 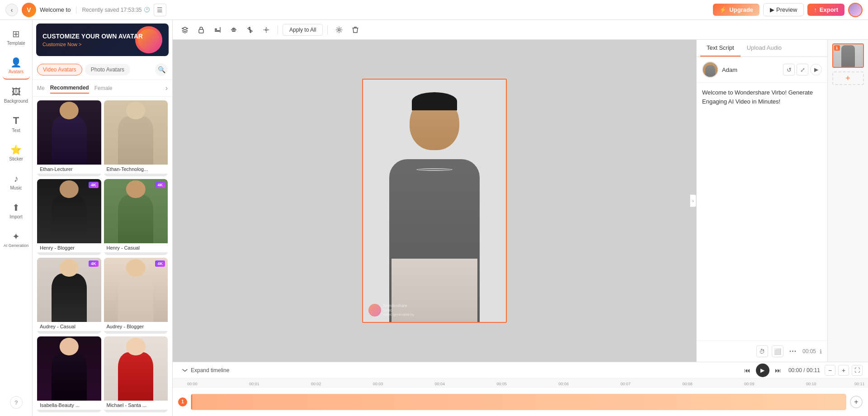 What do you see at coordinates (136, 217) in the screenshot?
I see `avatar-card-henry-casual: 4K Henry - Casual` at bounding box center [136, 217].